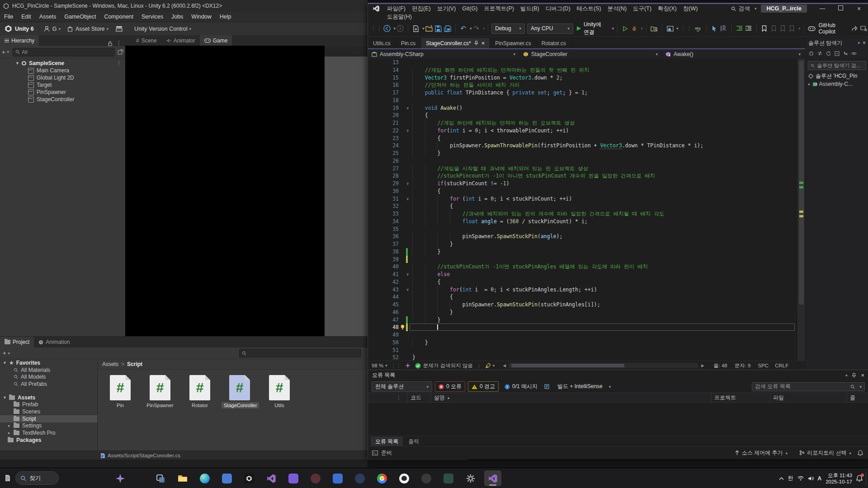  I want to click on taskbar-app-teal, so click(448, 478).